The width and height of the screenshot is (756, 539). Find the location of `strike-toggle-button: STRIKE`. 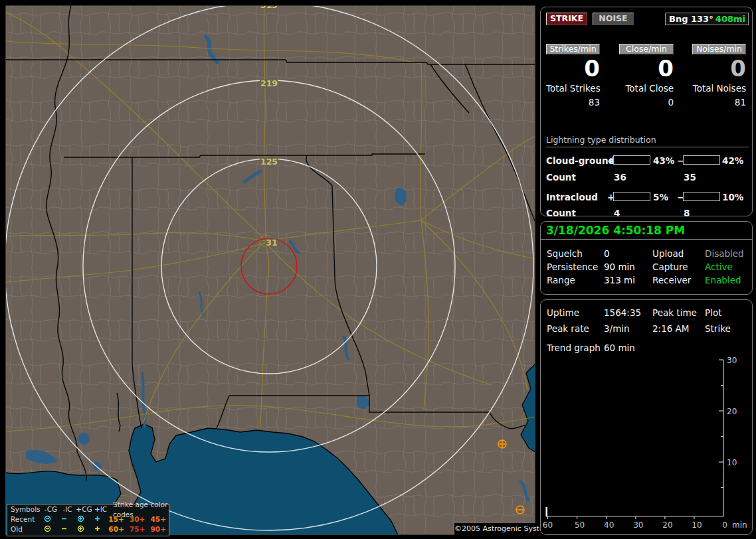

strike-toggle-button: STRIKE is located at coordinates (567, 19).